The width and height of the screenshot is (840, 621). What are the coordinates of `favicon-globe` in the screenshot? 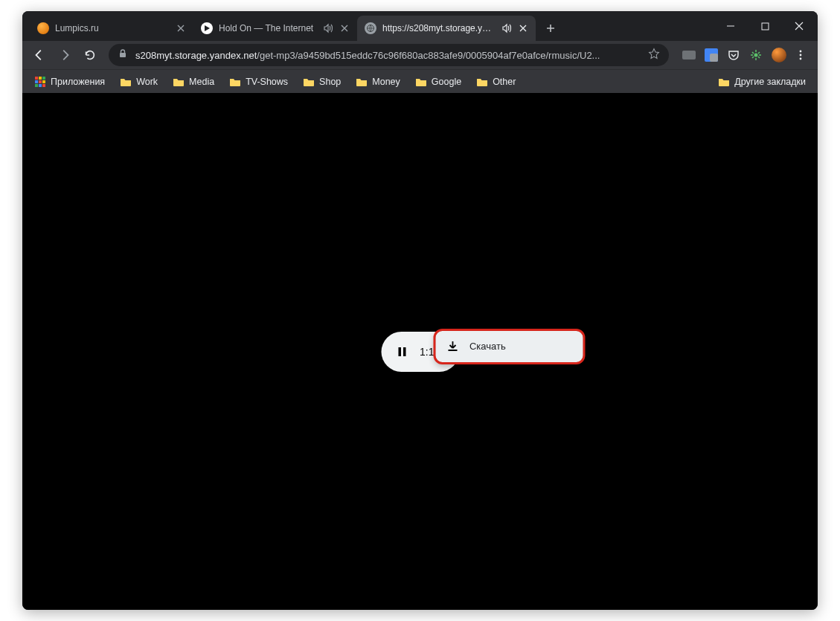 It's located at (371, 28).